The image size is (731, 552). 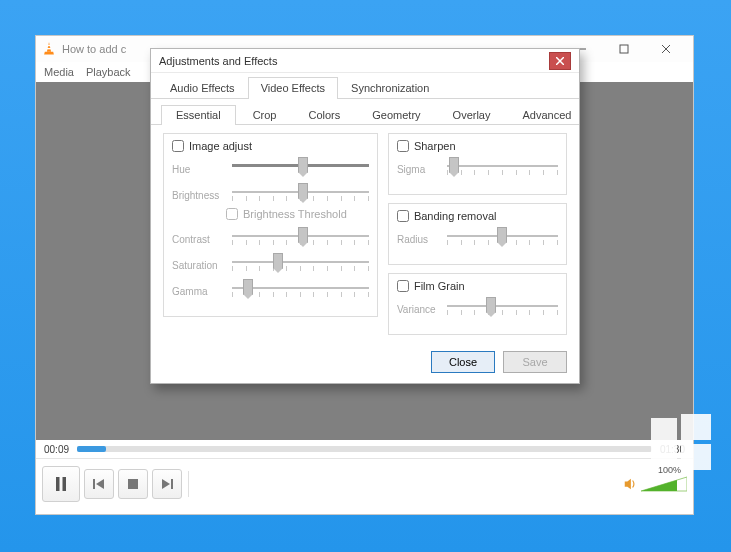 What do you see at coordinates (198, 115) in the screenshot?
I see `tab-essential: Essential` at bounding box center [198, 115].